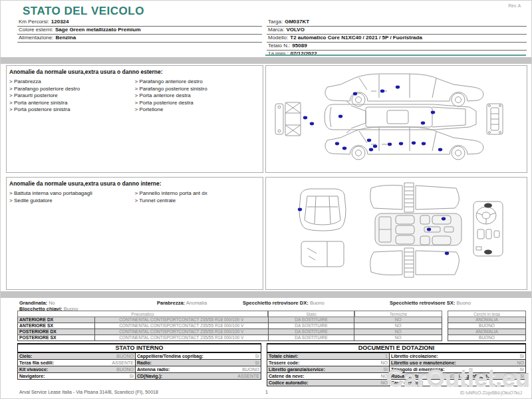  Describe the element at coordinates (150, 376) in the screenshot. I see `cell-label: CD(Navig.):` at that location.